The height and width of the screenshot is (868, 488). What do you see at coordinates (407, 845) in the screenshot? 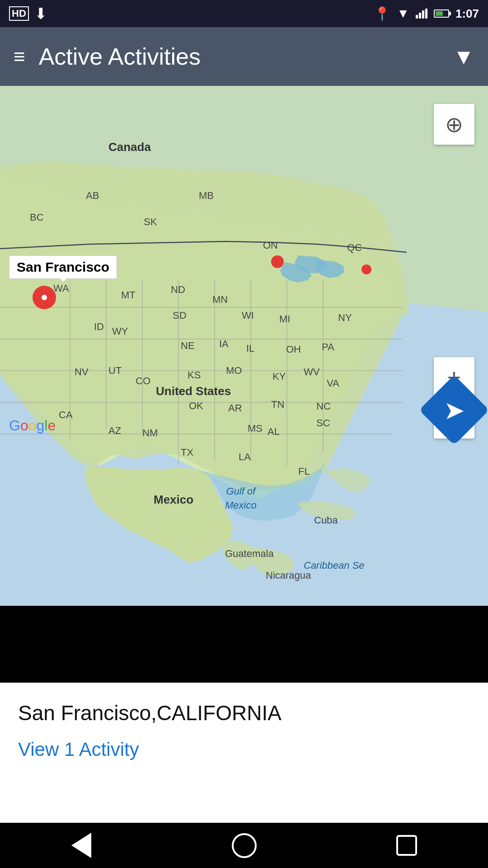
I see `recents-icon` at bounding box center [407, 845].